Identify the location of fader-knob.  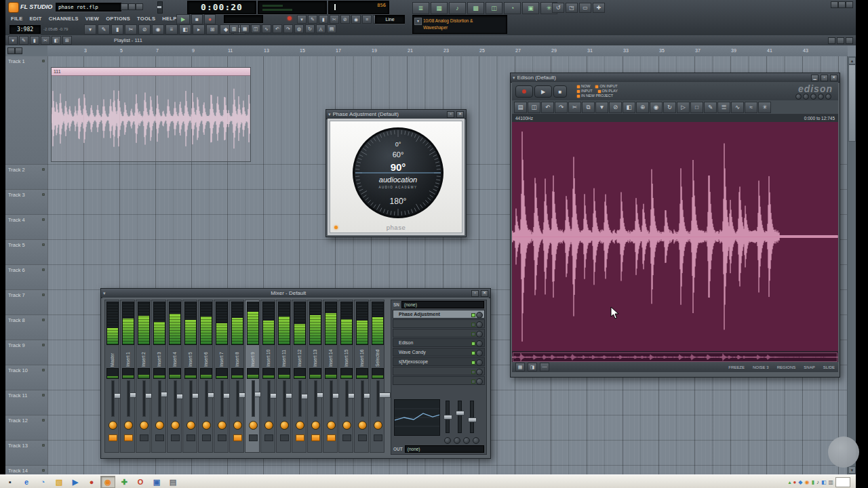
(385, 395).